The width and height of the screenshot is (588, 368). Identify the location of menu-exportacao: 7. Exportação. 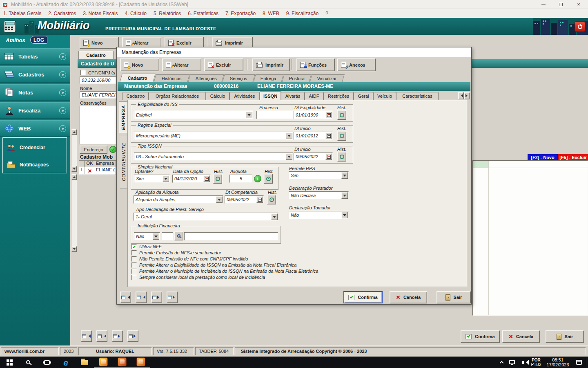
(241, 13).